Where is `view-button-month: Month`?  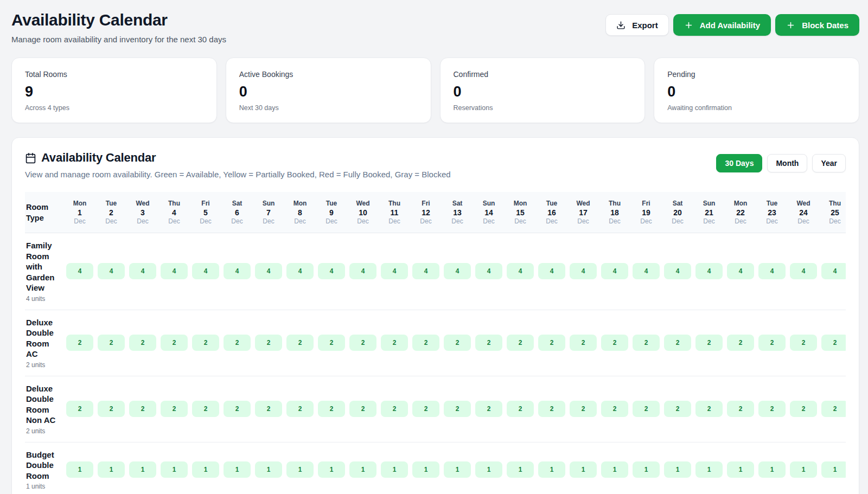
view-button-month: Month is located at coordinates (787, 163).